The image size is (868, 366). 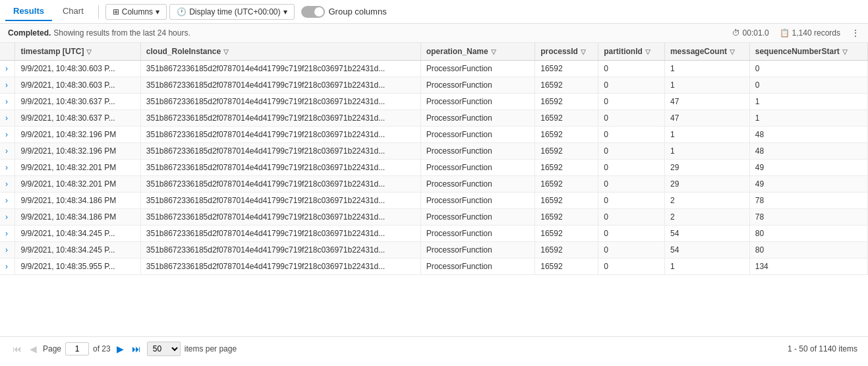 I want to click on th-partition-id-label: partitionId, so click(x=623, y=51).